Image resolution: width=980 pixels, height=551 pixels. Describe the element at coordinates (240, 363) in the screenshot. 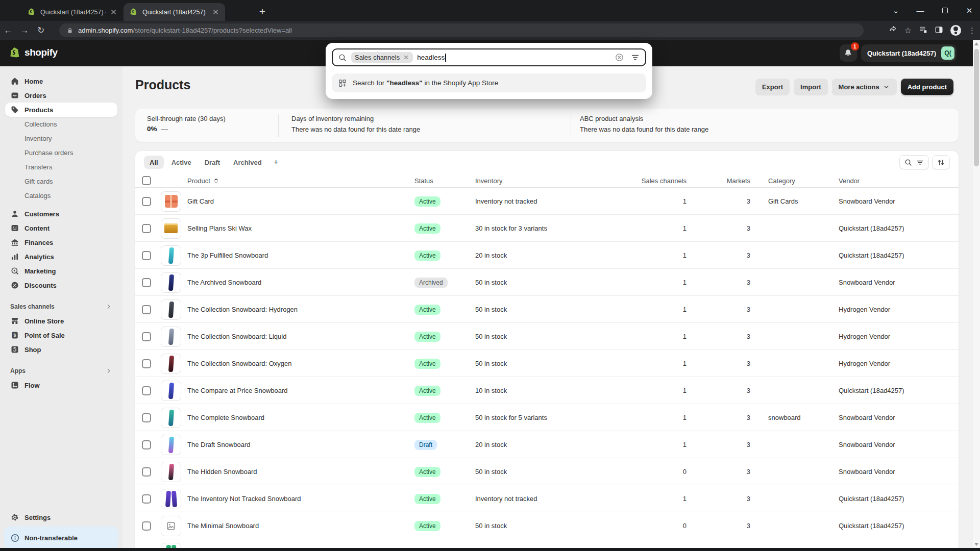

I see `product-name: The Collection Snowboard: Oxygen` at that location.